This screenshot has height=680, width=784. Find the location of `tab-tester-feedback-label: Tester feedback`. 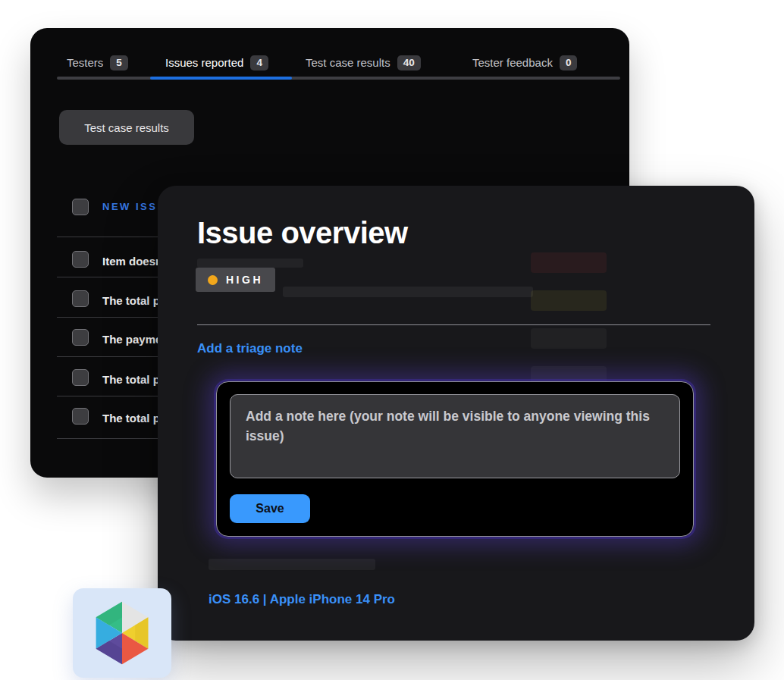

tab-tester-feedback-label: Tester feedback is located at coordinates (513, 62).